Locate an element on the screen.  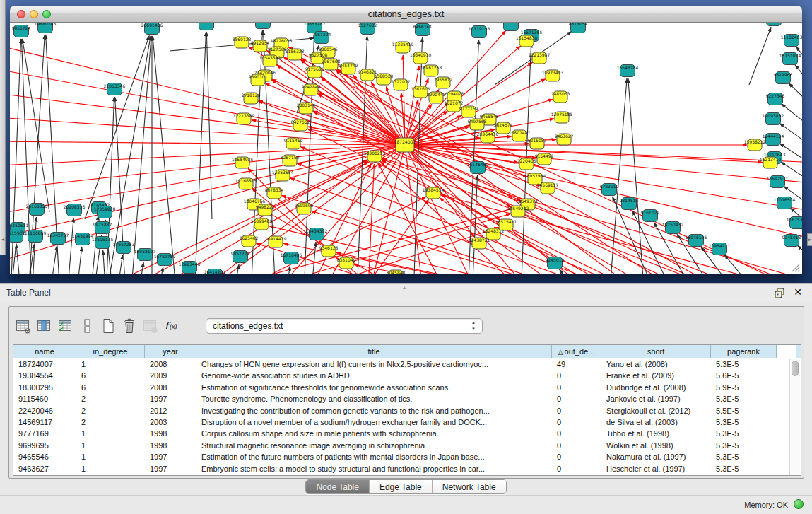
network-node-label: 9777169 is located at coordinates (469, 109).